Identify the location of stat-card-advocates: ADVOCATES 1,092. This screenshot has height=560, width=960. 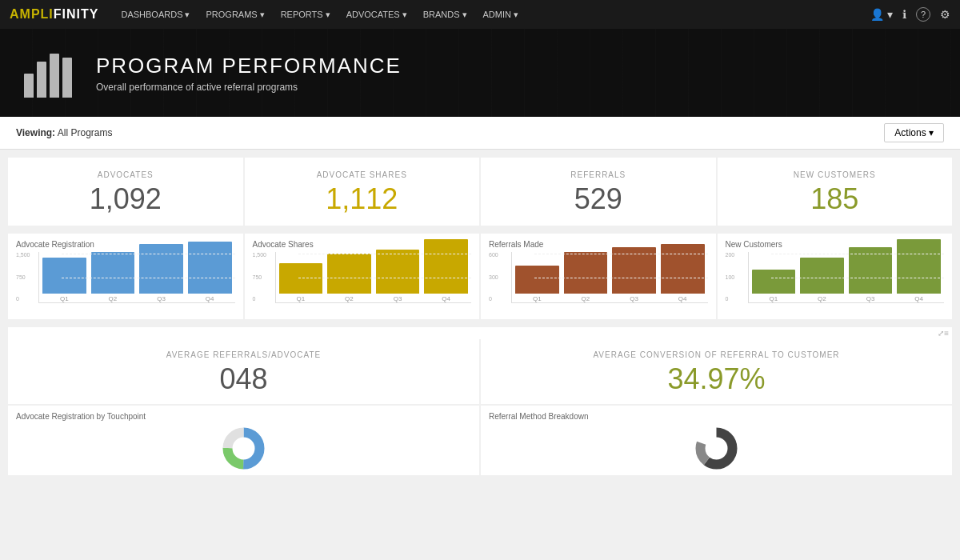
(126, 192).